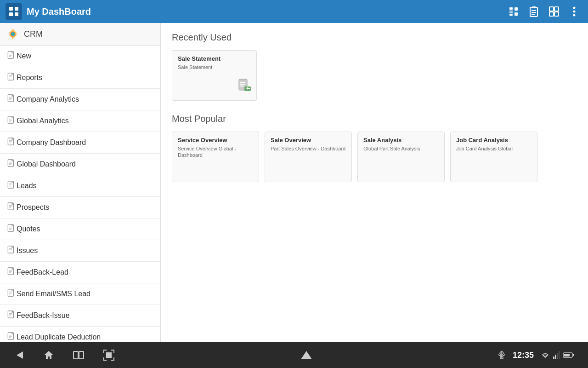 Image resolution: width=588 pixels, height=368 pixels. I want to click on most-popular-cards: Service Overview Service Overview Global…, so click(374, 157).